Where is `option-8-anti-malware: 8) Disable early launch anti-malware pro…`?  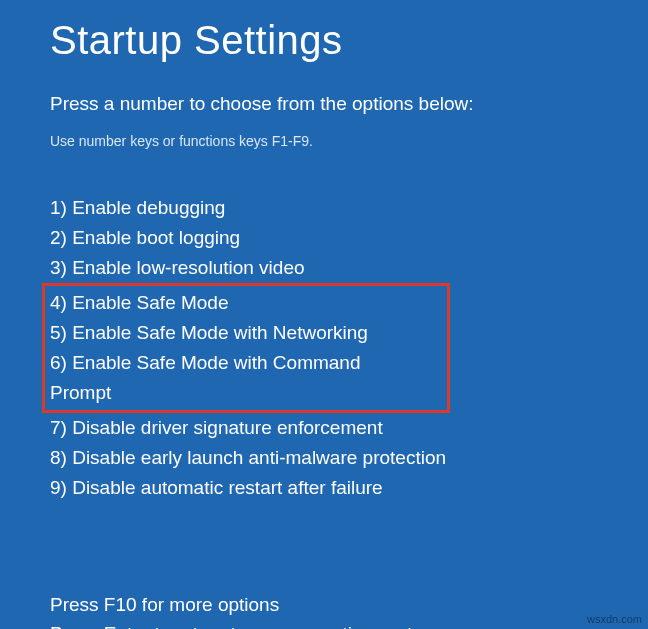
option-8-anti-malware: 8) Disable early launch anti-malware pro… is located at coordinates (324, 458).